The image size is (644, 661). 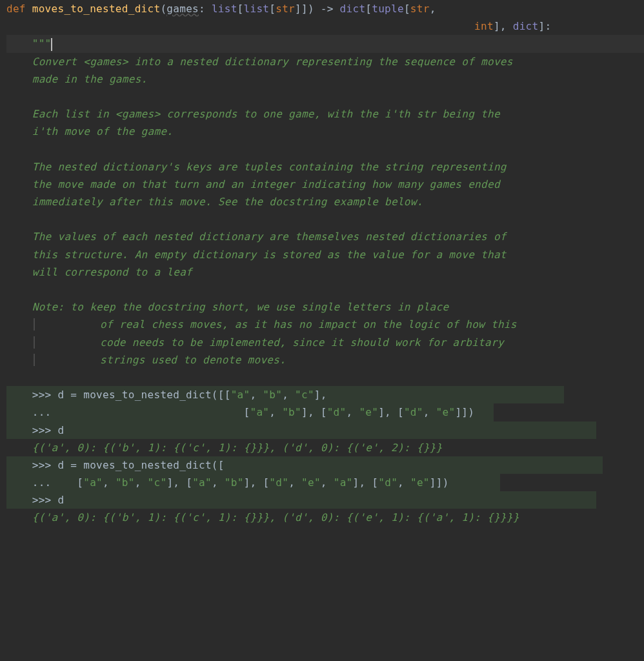 What do you see at coordinates (503, 26) in the screenshot?
I see `return-close-tuple: ],` at bounding box center [503, 26].